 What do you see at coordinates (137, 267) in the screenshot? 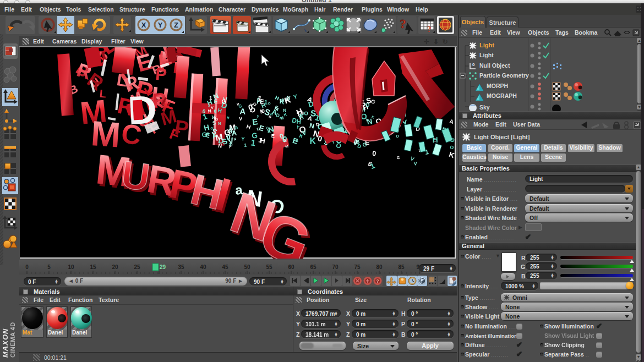
I see `svg-text: 25` at bounding box center [137, 267].